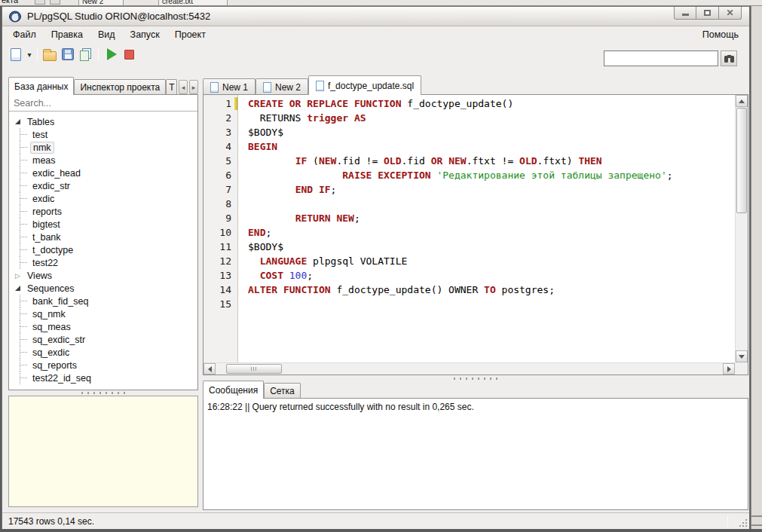  I want to click on tree-item-sq_exdic: sq_exdic, so click(103, 353).